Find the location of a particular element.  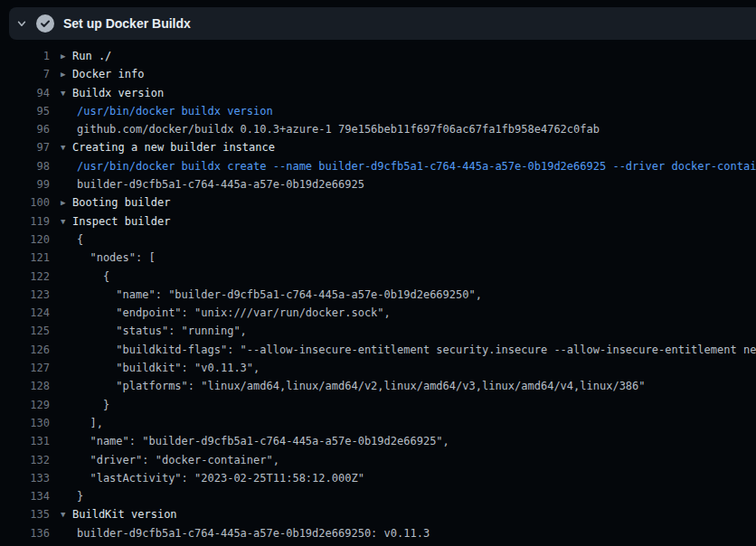

line-number-link: 126 is located at coordinates (25, 350).